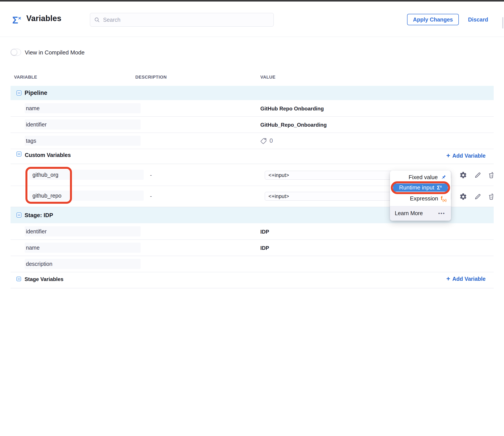  Describe the element at coordinates (491, 197) in the screenshot. I see `github-repo-delete-button` at that location.